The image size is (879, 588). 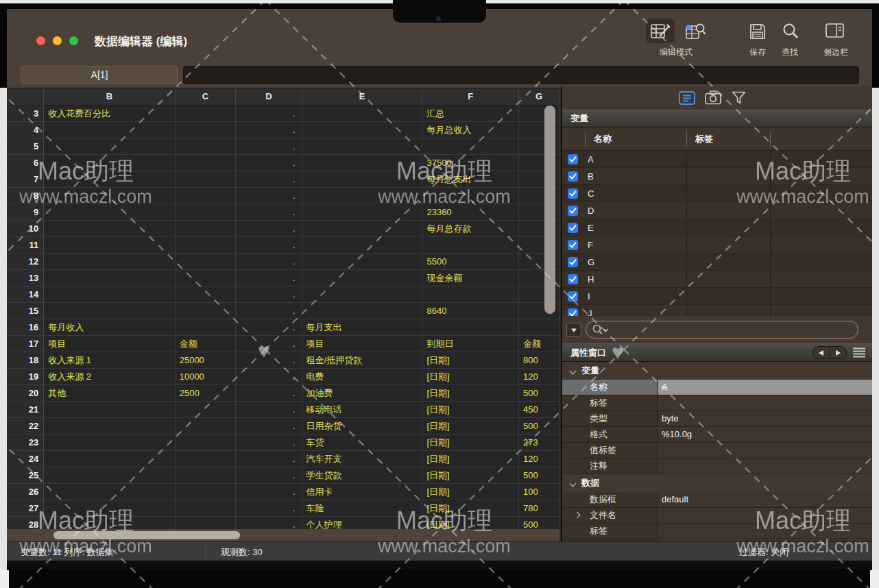 I want to click on variable-row-A: A, so click(x=717, y=159).